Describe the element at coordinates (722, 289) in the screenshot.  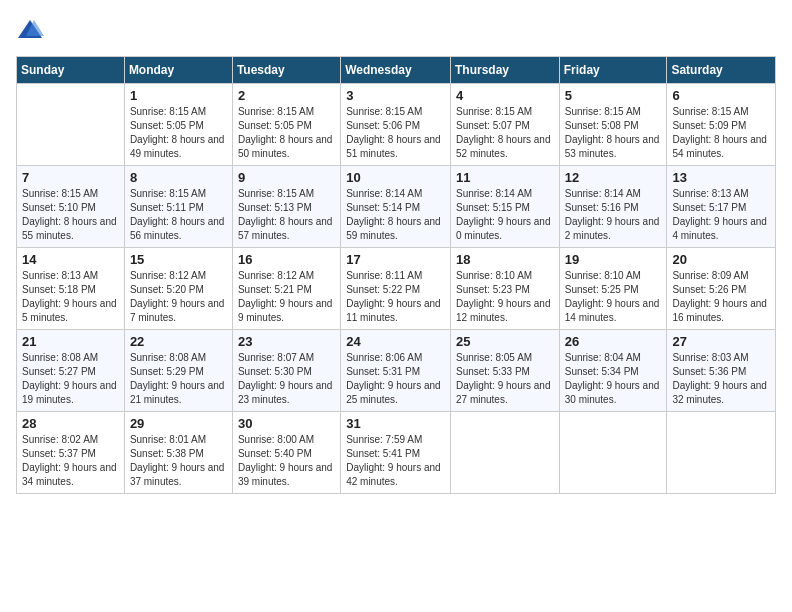
I see `calendar-cell: 20Sunrise: 8:09 AMSunset: 5:26 PMDayligh…` at that location.